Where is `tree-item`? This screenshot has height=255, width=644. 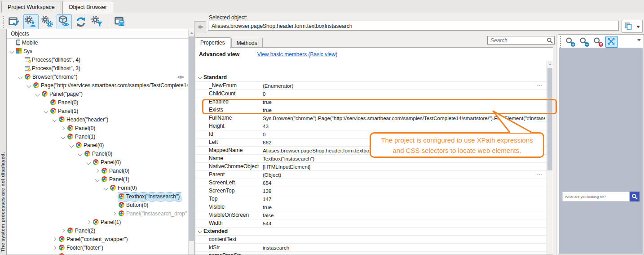
tree-item is located at coordinates (98, 254).